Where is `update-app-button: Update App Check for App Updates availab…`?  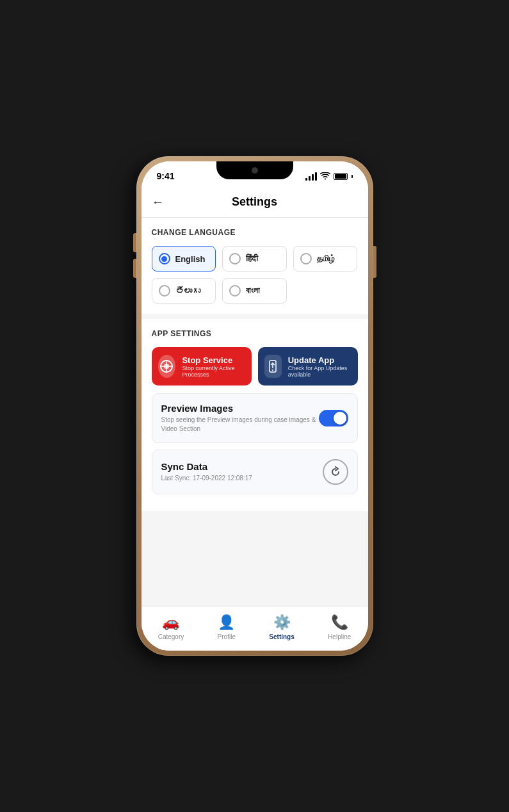
update-app-button: Update App Check for App Updates availab… is located at coordinates (308, 366).